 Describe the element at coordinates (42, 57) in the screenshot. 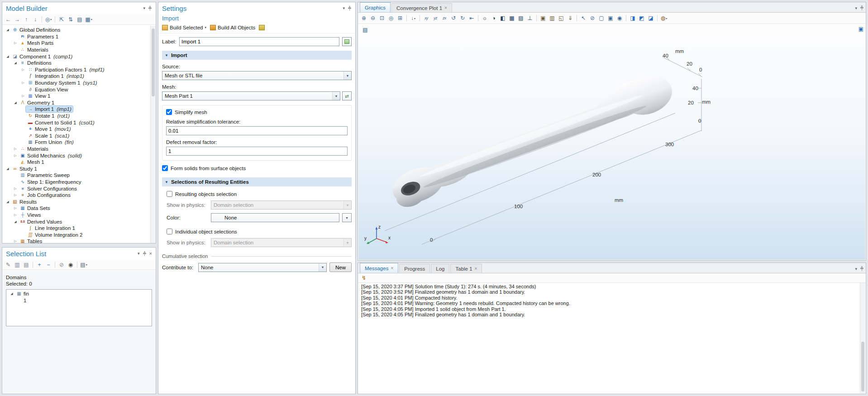

I see `tree-node-content: ◪Component 1(comp1)` at that location.